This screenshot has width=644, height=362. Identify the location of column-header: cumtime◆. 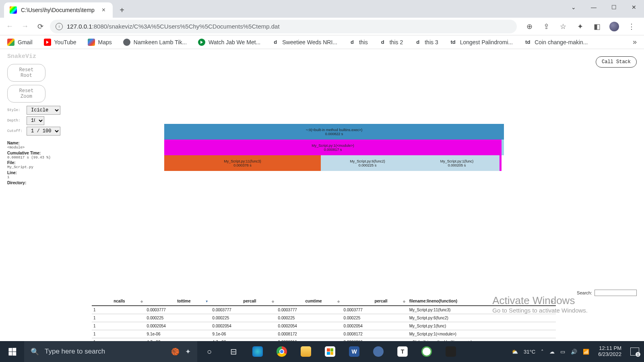
(309, 301).